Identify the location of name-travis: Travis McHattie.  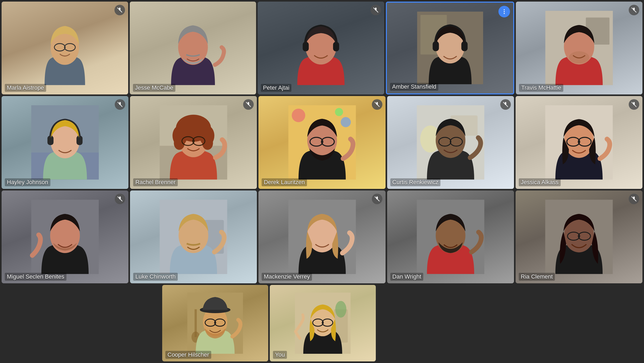
(541, 88).